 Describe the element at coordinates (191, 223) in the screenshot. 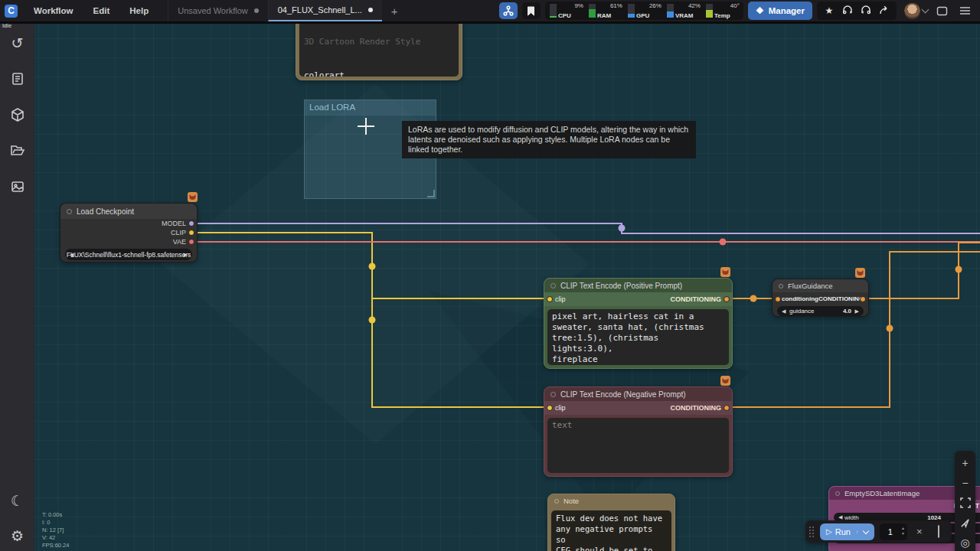

I see `output-dot-model` at that location.